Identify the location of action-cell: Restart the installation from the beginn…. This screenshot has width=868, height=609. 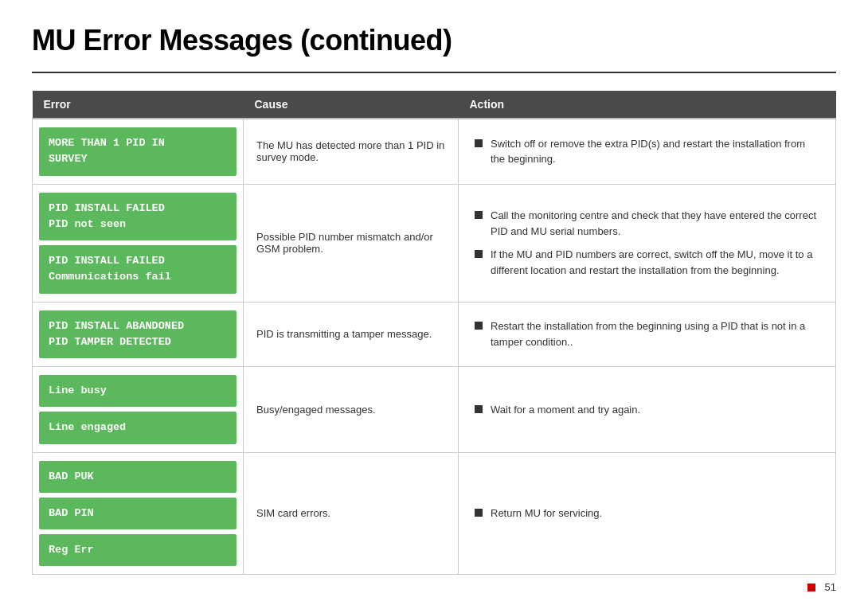
(647, 334).